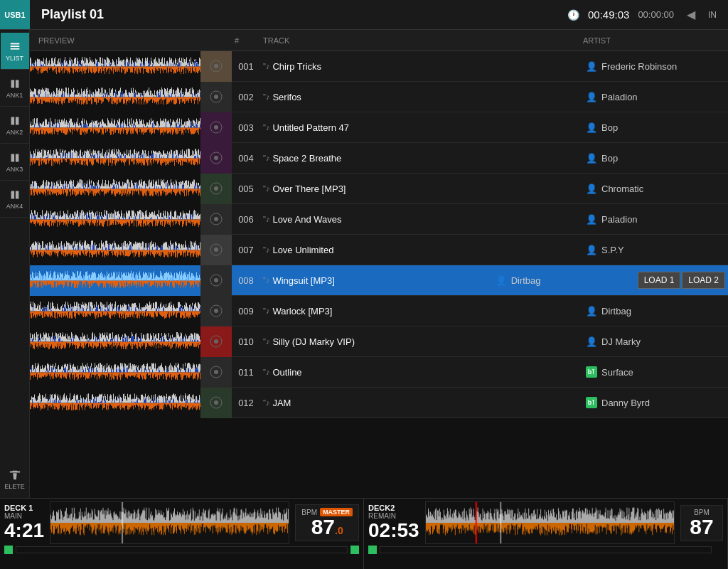 Image resolution: width=728 pixels, height=569 pixels. I want to click on deck1-mini-waveform, so click(182, 550).